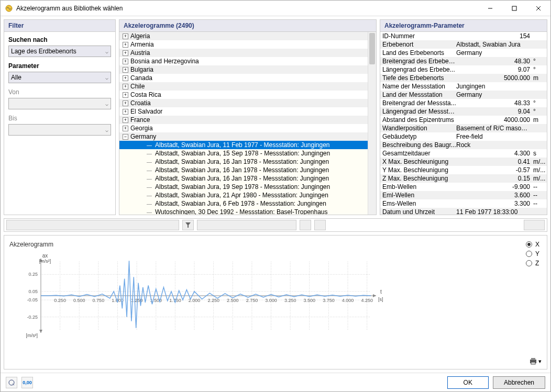 This screenshot has height=392, width=551. Describe the element at coordinates (418, 170) in the screenshot. I see `param-key: Y Max. Beschleunigung` at that location.